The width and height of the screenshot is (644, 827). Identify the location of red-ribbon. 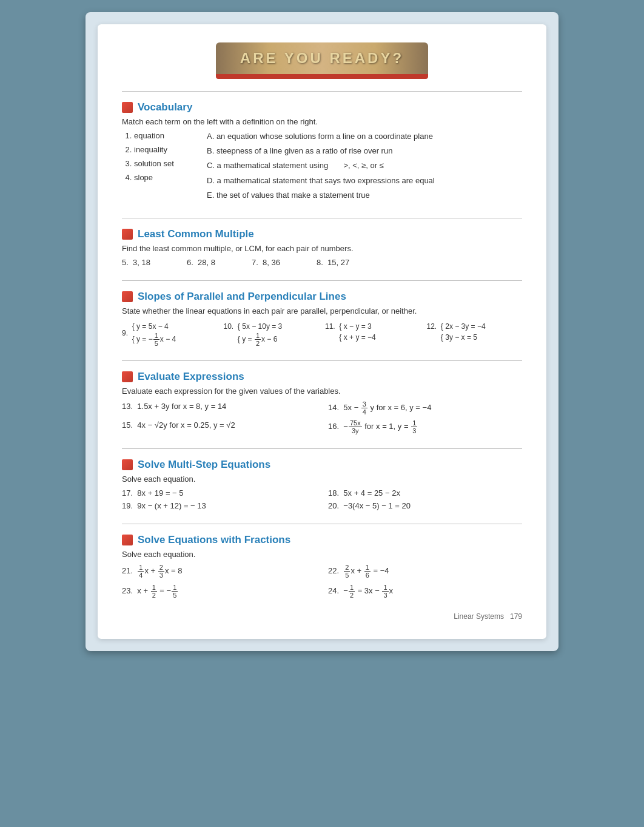
(322, 76).